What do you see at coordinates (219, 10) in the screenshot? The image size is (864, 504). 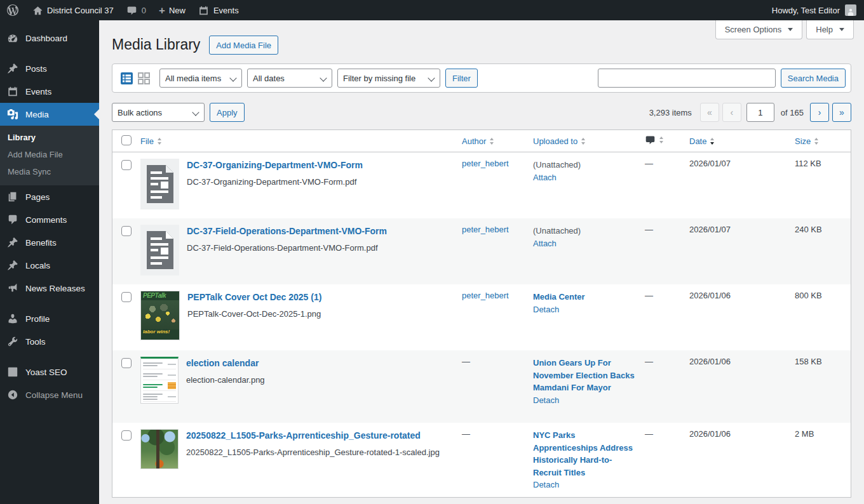 I see `events-shortcut: Events` at bounding box center [219, 10].